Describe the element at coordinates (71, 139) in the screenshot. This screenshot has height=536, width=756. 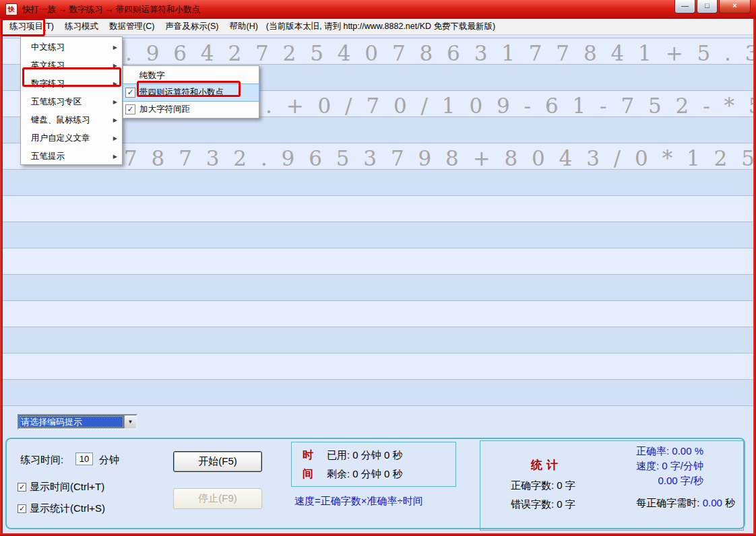
I see `menu-item-custom-article: 用户自定义文章 ▶` at that location.